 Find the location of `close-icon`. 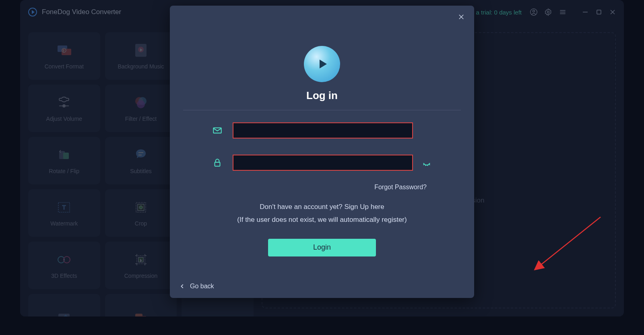

close-icon is located at coordinates (461, 17).